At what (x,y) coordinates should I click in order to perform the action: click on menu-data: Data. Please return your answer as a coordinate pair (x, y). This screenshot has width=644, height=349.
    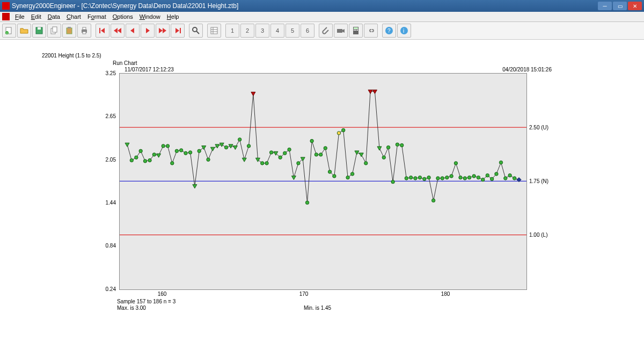
    Looking at the image, I should click on (54, 17).